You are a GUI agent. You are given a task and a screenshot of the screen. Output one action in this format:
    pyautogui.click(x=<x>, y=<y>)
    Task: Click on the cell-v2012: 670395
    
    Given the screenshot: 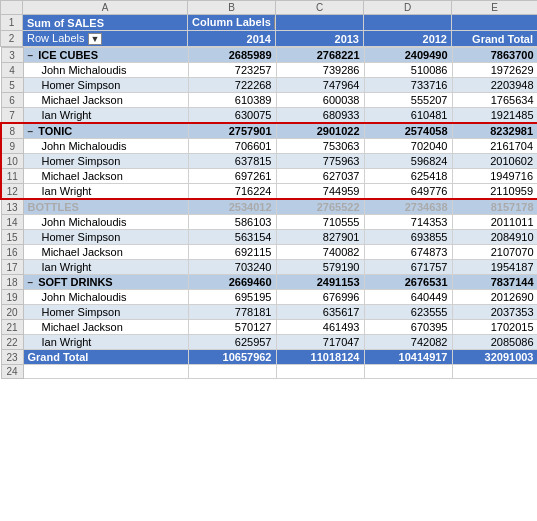 What is the action you would take?
    pyautogui.click(x=408, y=328)
    